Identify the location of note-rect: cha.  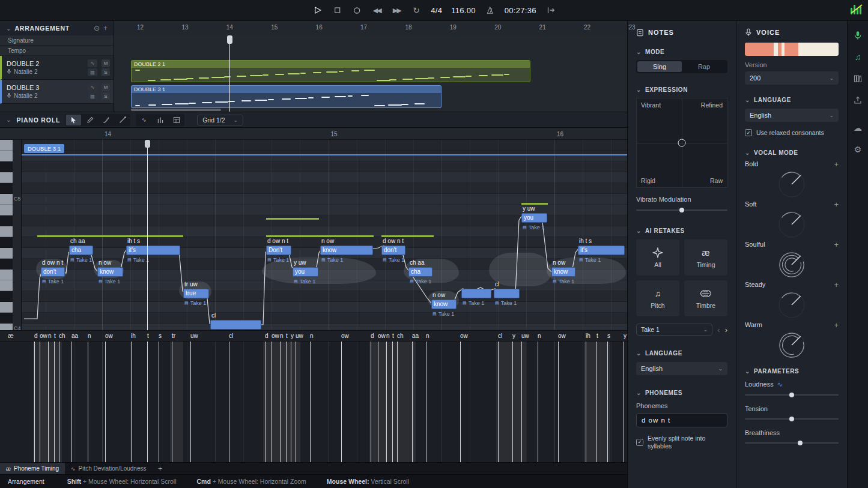
(81, 250).